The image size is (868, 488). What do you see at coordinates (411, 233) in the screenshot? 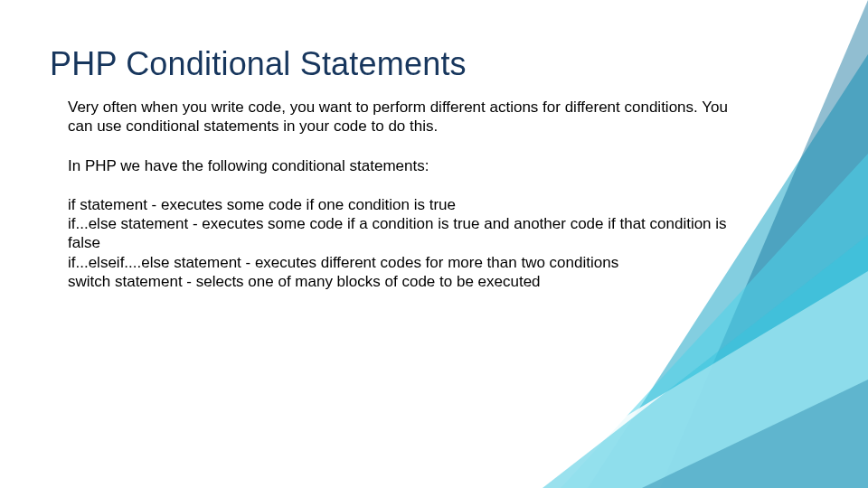
I see `list-item: if...else statement - executes some code…` at bounding box center [411, 233].